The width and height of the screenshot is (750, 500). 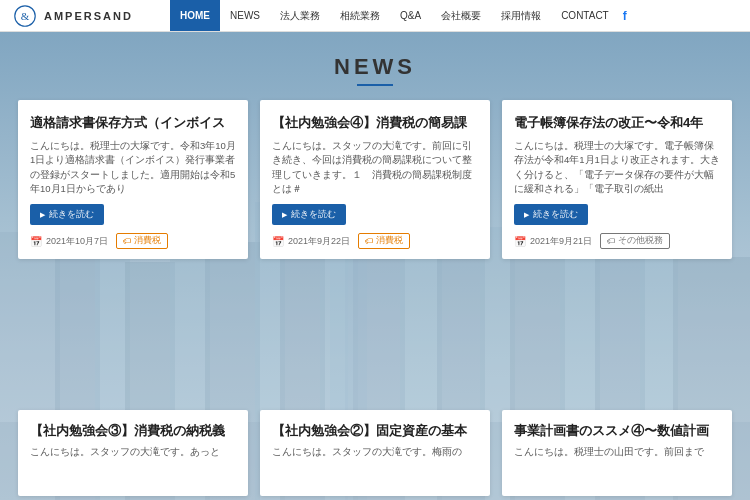 I want to click on bottom-card-3-title: 事業計画書のススメ④〜数値計画, so click(x=617, y=431).